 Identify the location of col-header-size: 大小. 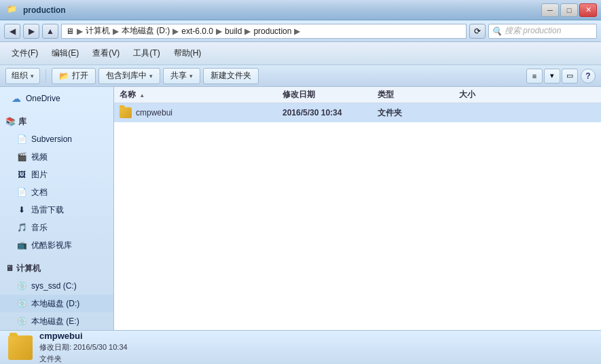
(486, 95).